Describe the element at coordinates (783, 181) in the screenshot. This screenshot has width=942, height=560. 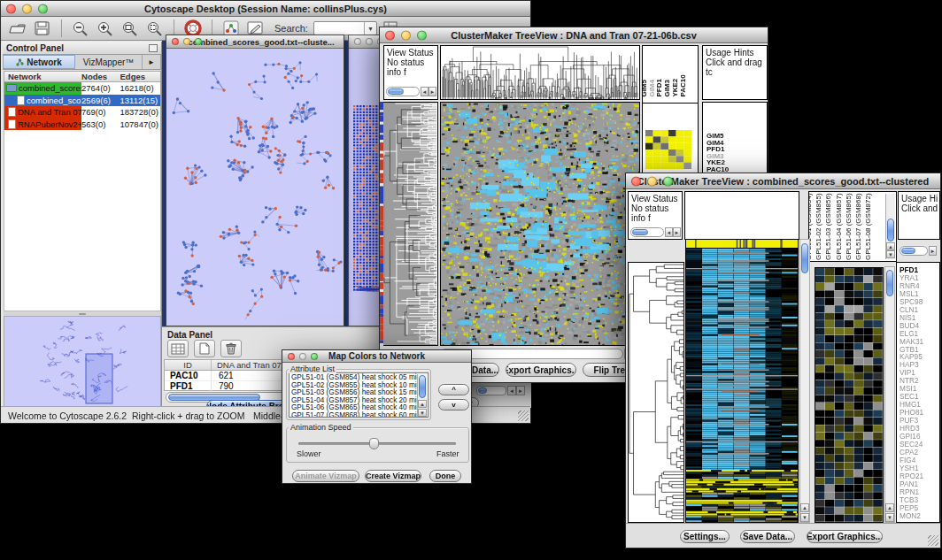
I see `treeview2-titlebar: ClusterMaker TreeView : combined_scores_…` at that location.